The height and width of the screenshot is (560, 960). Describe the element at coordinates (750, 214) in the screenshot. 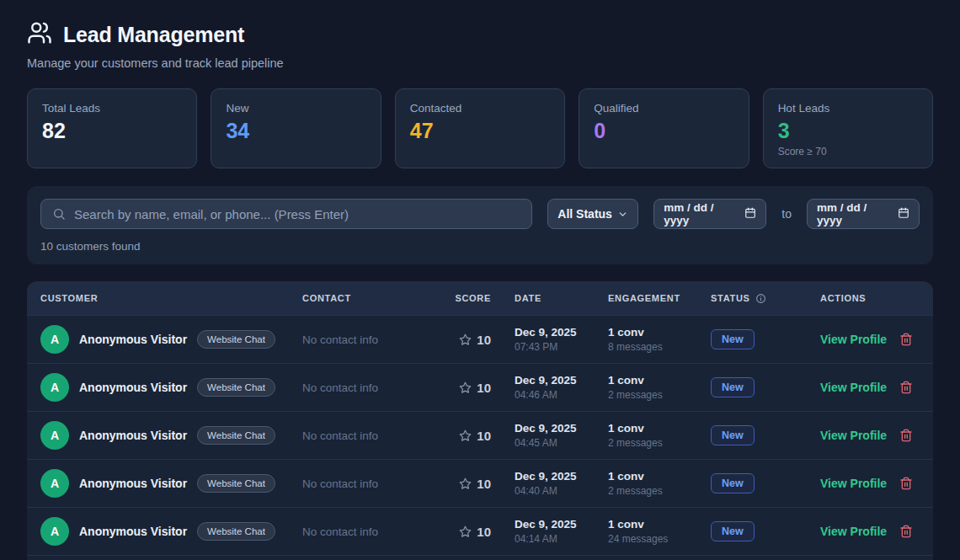

I see `calendar-icon` at that location.